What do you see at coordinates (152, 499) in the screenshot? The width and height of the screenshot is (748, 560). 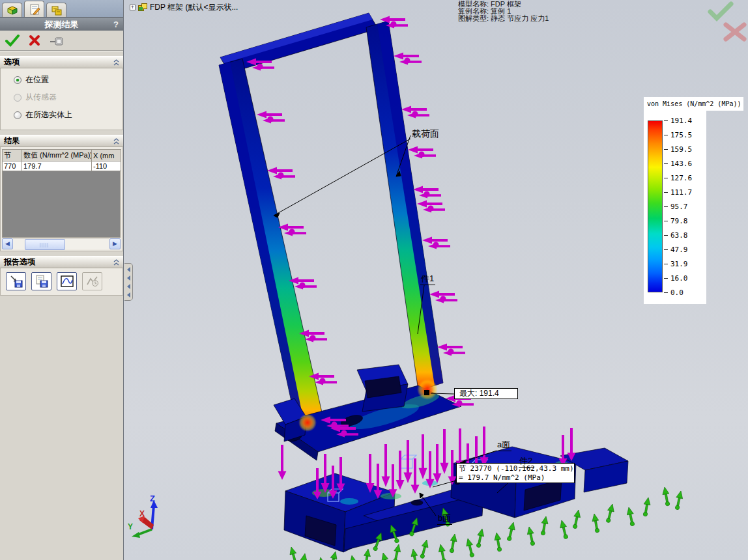 I see `triad-z-label: Z` at bounding box center [152, 499].